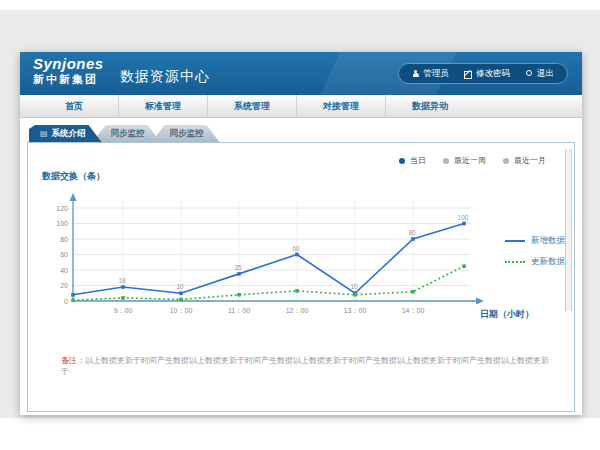 This screenshot has width=600, height=450. I want to click on y-axis-title: 数据交换（条）, so click(74, 176).